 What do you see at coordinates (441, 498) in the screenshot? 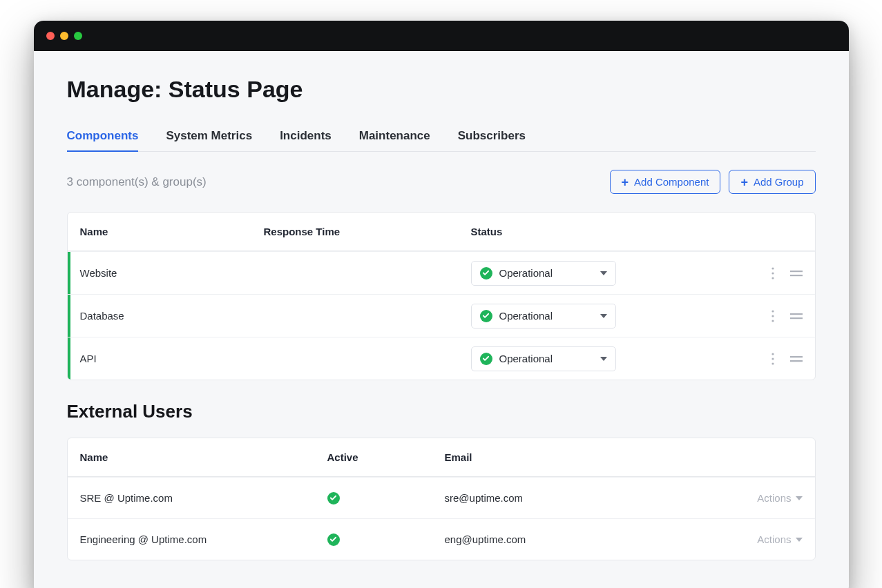
I see `table-row: SRE @ Uptime.com sre@uptime.com Actions` at bounding box center [441, 498].